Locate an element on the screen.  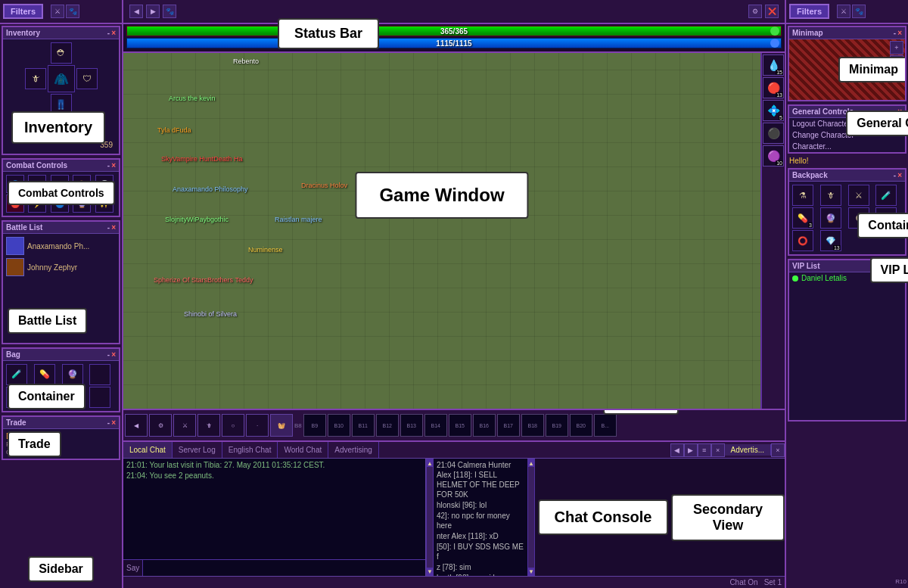
chat-tab-prev: ◀ is located at coordinates (677, 450).